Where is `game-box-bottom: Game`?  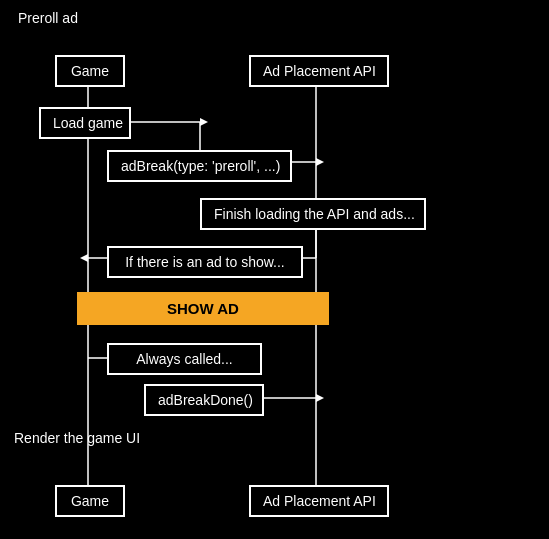
game-box-bottom: Game is located at coordinates (90, 501).